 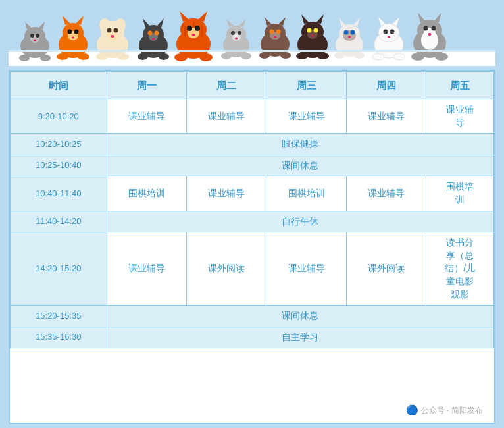 I want to click on cell-activity: 读书分 享（总 结）/儿 童电影 观影, so click(x=461, y=269).